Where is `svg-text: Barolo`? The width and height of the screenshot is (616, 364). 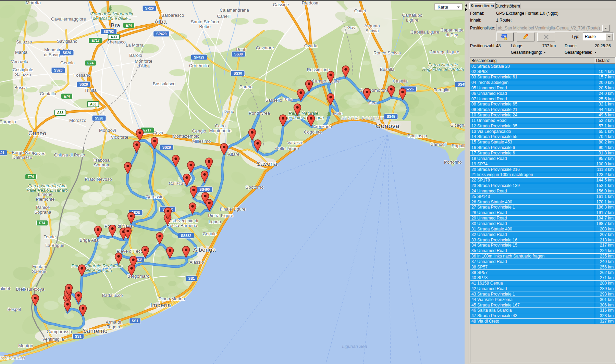 svg-text: Barolo is located at coordinates (136, 55).